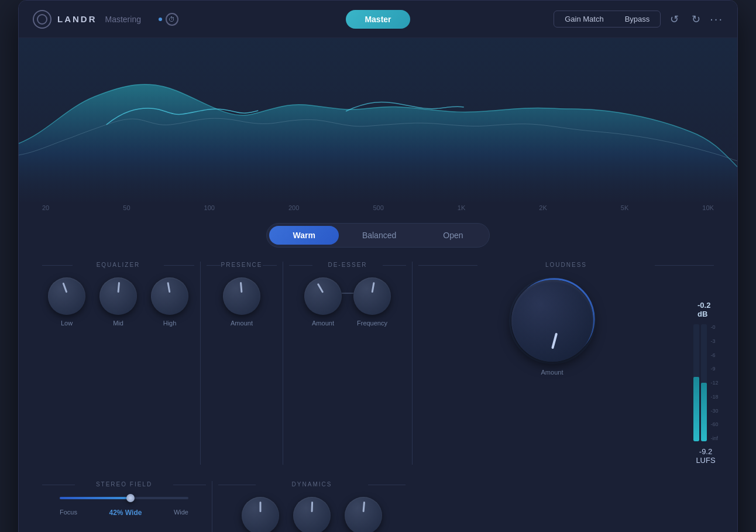  Describe the element at coordinates (715, 383) in the screenshot. I see `meter-label-12: -12` at that location.